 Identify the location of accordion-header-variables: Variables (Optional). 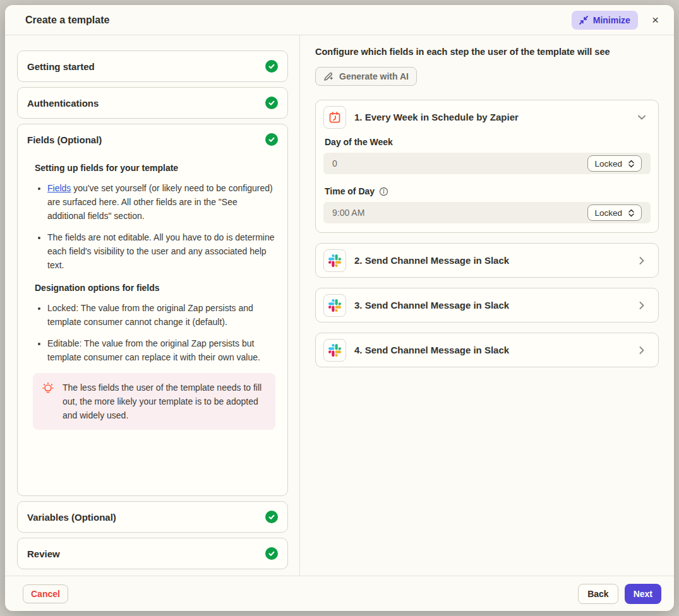
(153, 517).